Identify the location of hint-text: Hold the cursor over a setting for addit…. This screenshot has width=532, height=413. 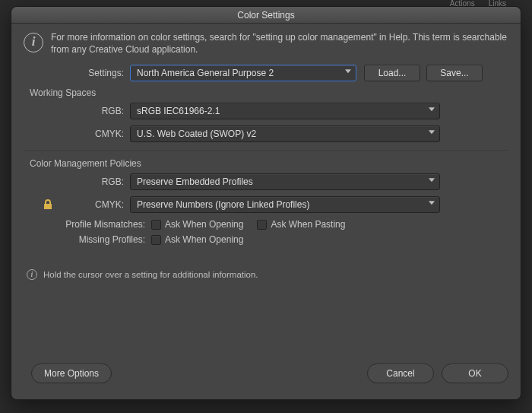
(150, 275).